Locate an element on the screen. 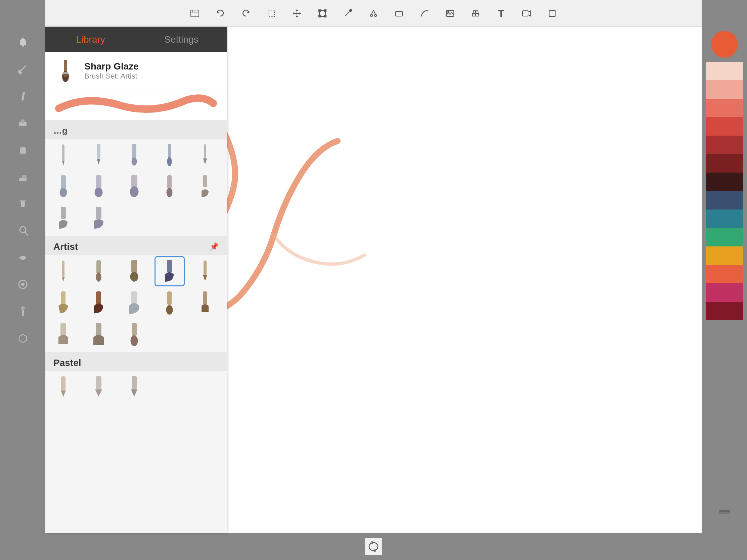 The image size is (747, 560). smudge-tool is located at coordinates (23, 150).